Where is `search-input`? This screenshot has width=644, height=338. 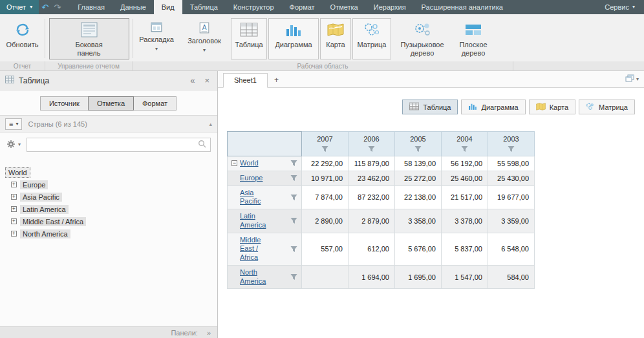
search-input is located at coordinates (113, 145).